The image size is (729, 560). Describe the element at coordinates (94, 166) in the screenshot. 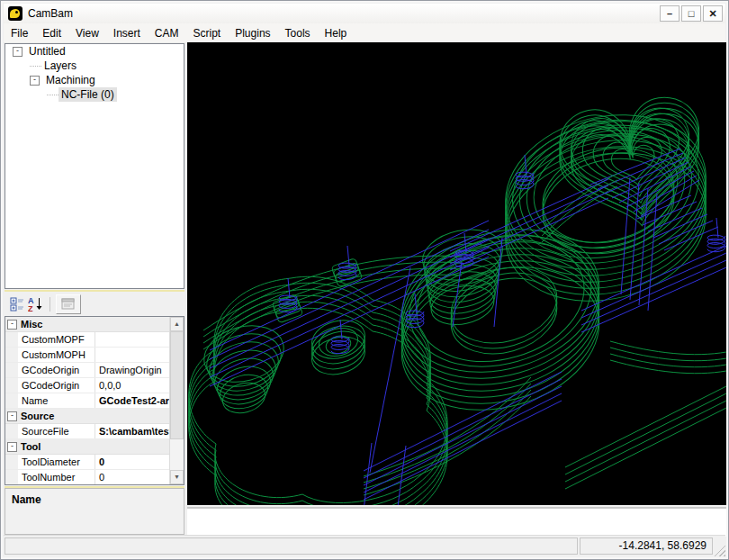

I see `project-tree: -UntitledLayers-MachiningNC-File (0)` at that location.